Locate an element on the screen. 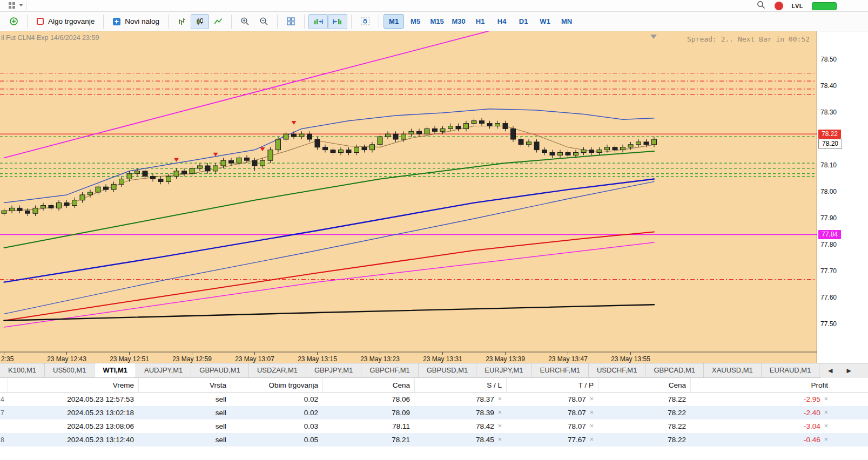  header-current: Cena is located at coordinates (644, 385).